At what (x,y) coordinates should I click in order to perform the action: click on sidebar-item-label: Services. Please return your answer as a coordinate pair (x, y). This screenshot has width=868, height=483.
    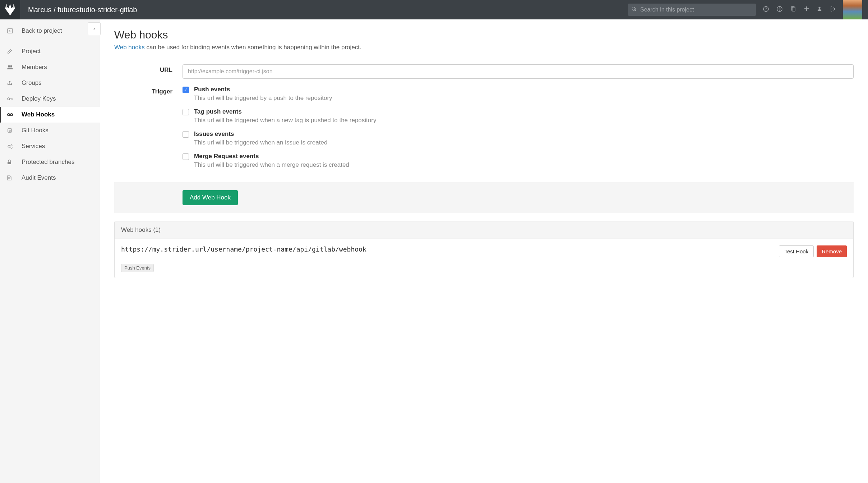
    Looking at the image, I should click on (33, 146).